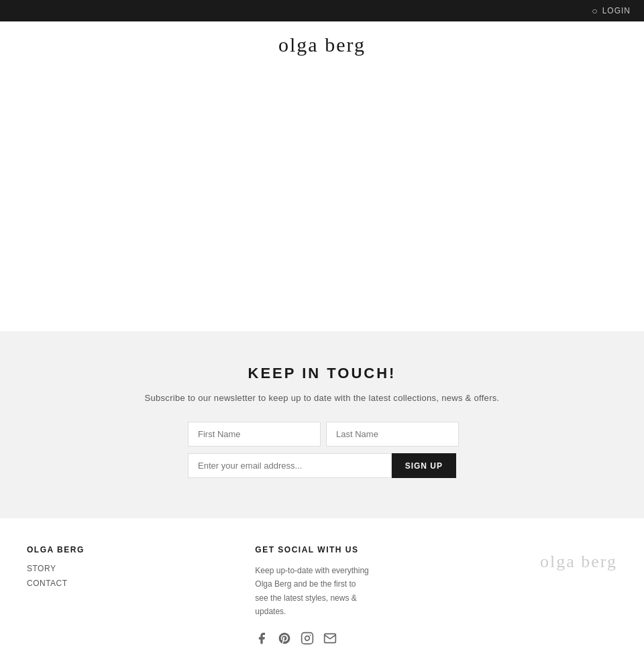  What do you see at coordinates (322, 465) in the screenshot?
I see `email-row: SIGN UP` at bounding box center [322, 465].